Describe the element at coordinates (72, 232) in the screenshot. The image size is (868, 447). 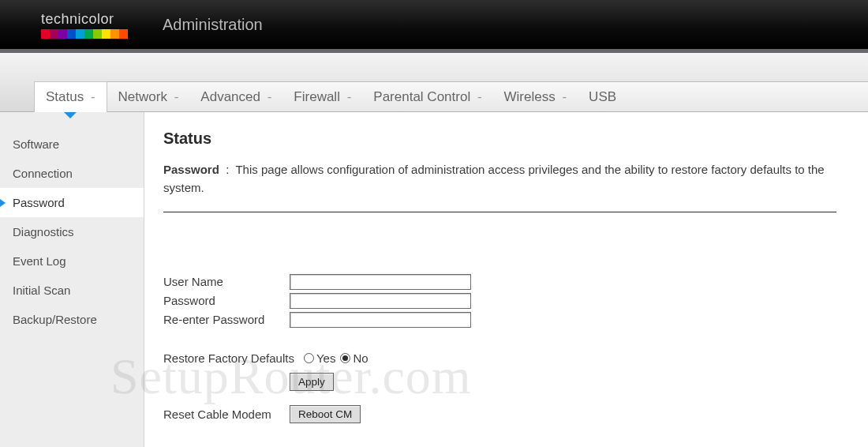
I see `sidebar-item-diagnostics: Diagnostics` at that location.